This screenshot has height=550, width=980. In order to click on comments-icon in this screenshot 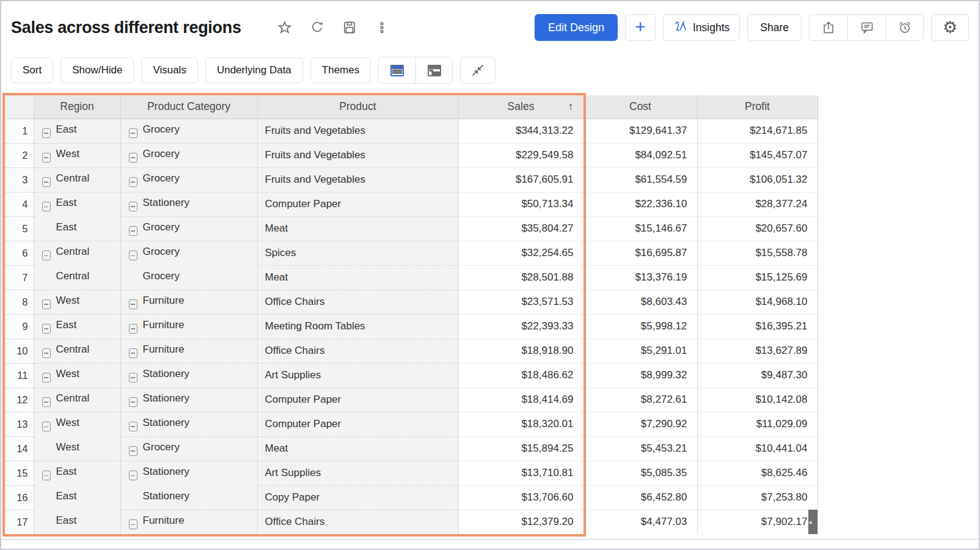, I will do `click(866, 28)`.